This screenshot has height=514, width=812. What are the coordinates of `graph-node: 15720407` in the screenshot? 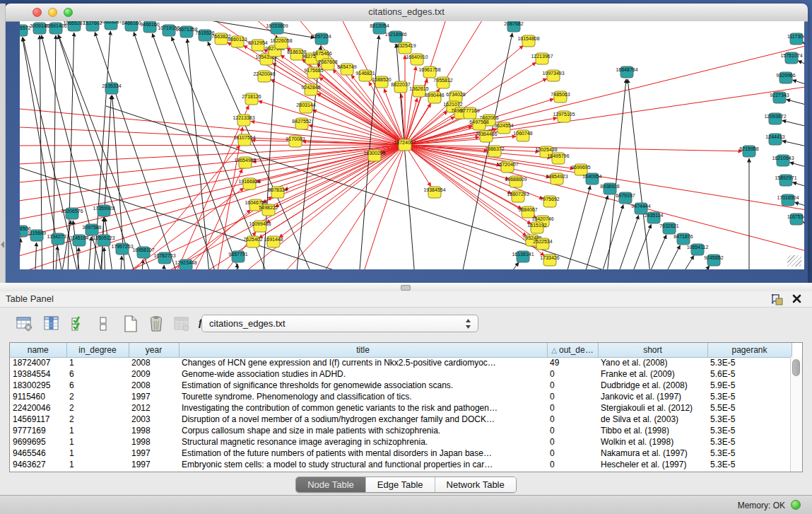 It's located at (507, 167).